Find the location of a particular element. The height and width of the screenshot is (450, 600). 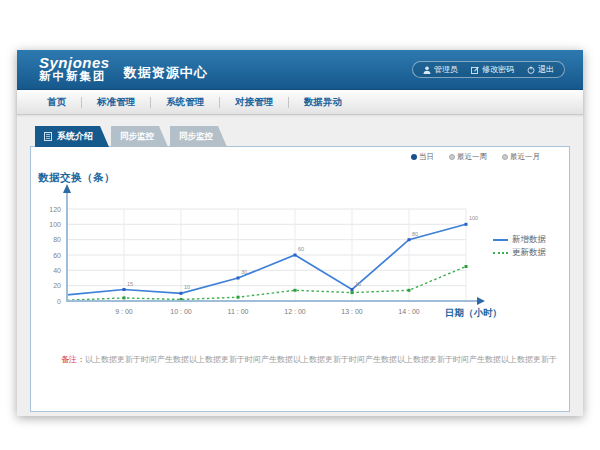

nav-item-standard-mgmt: 标准管理 is located at coordinates (116, 102).